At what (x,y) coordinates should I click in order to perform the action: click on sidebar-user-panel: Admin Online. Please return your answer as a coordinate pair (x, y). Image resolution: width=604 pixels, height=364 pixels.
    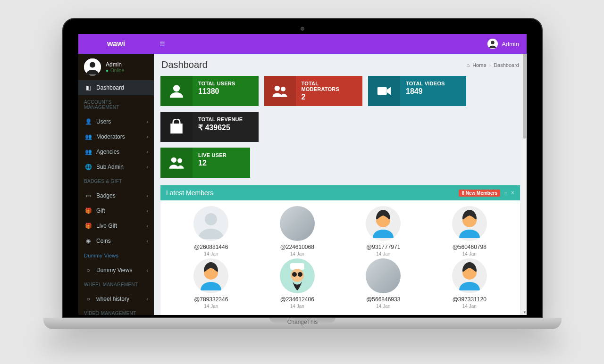
    Looking at the image, I should click on (116, 67).